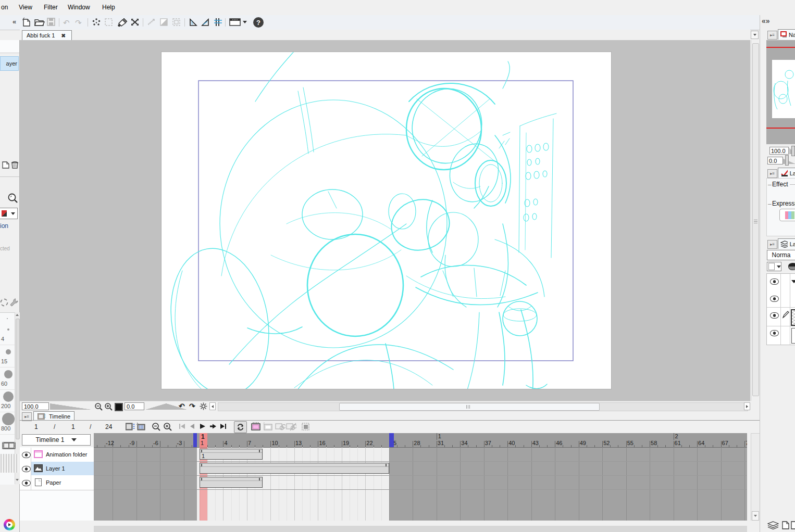 Image resolution: width=795 pixels, height=532 pixels. I want to click on panel-grip-stripes, so click(9, 463).